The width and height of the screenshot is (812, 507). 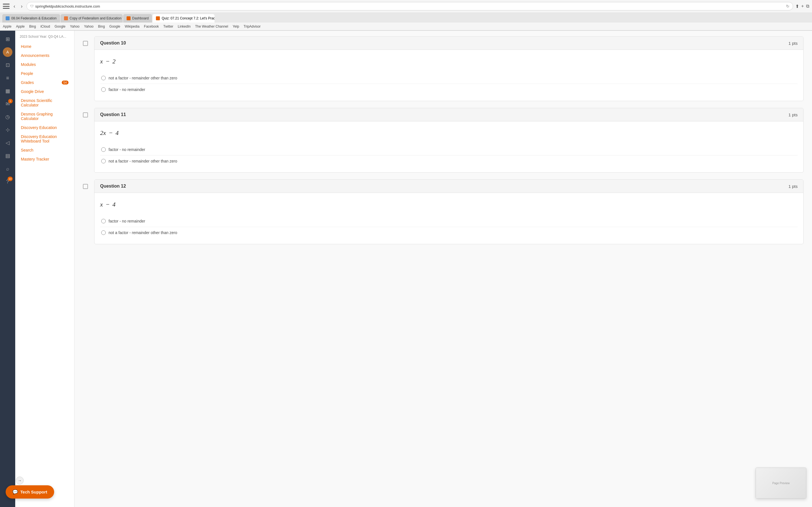 I want to click on rail-courses-icon: ≡, so click(x=7, y=78).